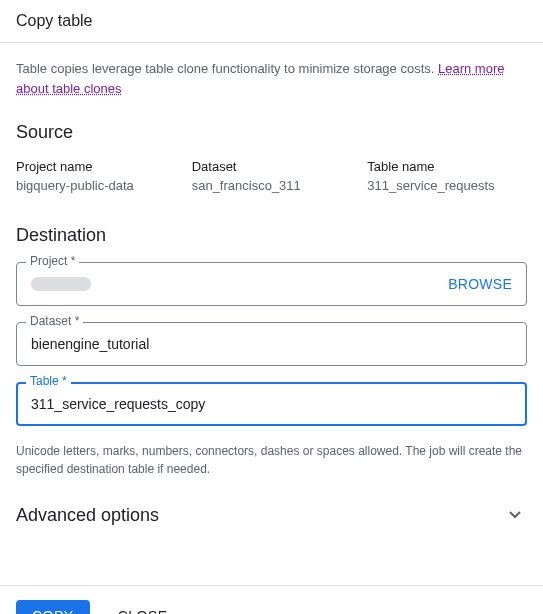  What do you see at coordinates (272, 21) in the screenshot?
I see `dialog-title: Copy table` at bounding box center [272, 21].